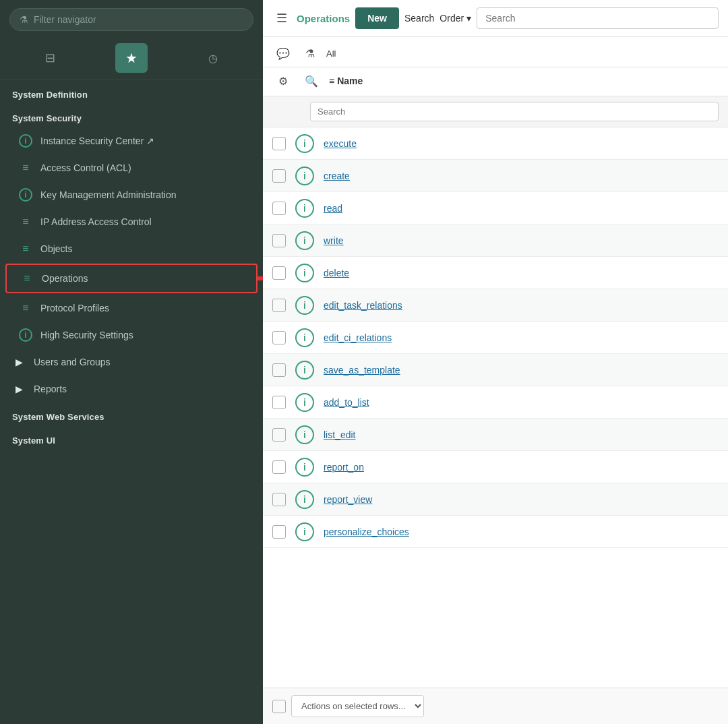 This screenshot has height=724, width=728. I want to click on order-chevron-icon: ▾, so click(469, 18).